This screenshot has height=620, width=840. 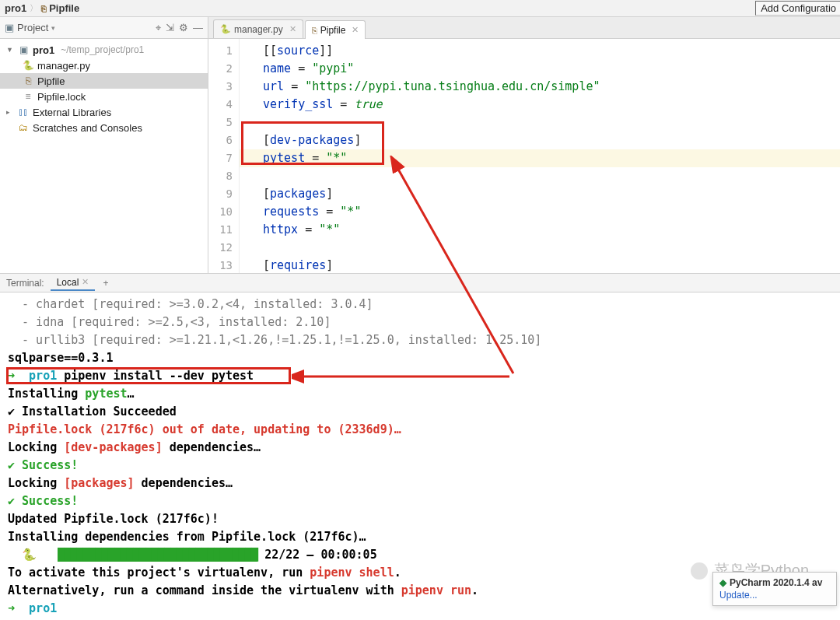 I want to click on breadcrumb-bar: pro1 〉 ⎘ Pipfile Add Configuratio, so click(x=420, y=9).